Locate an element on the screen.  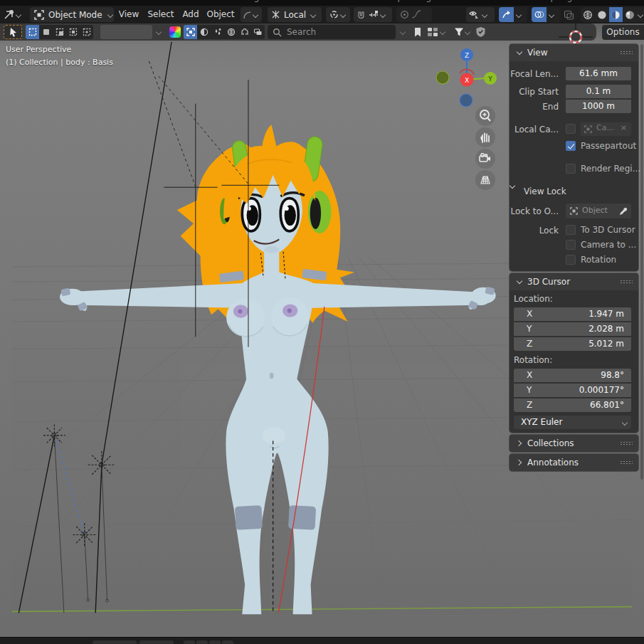
rotation-order-dropdown: XYZ Euler is located at coordinates (572, 423).